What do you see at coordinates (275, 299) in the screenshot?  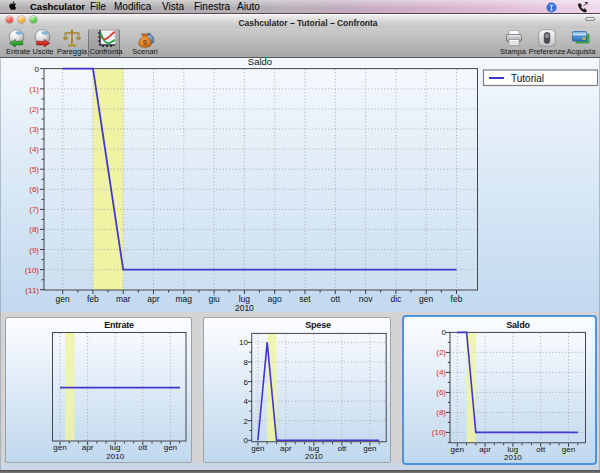 I see `svg-text: ago` at bounding box center [275, 299].